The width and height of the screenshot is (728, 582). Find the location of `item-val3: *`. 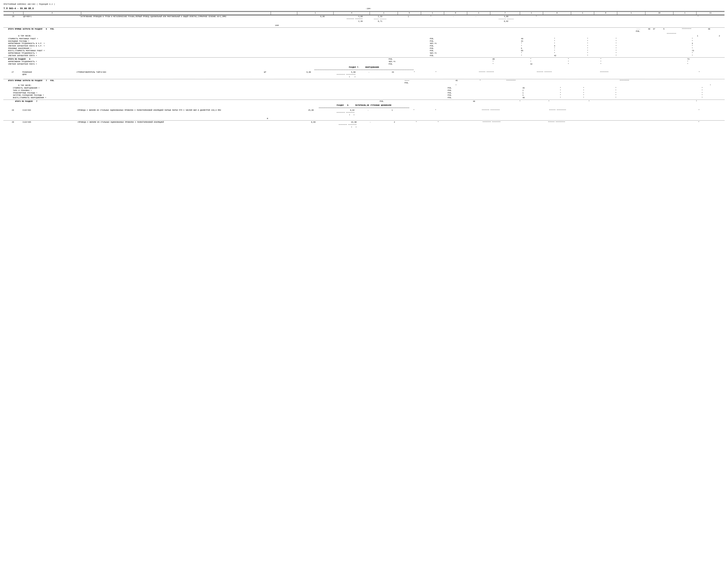

item-val3: * is located at coordinates (431, 21).